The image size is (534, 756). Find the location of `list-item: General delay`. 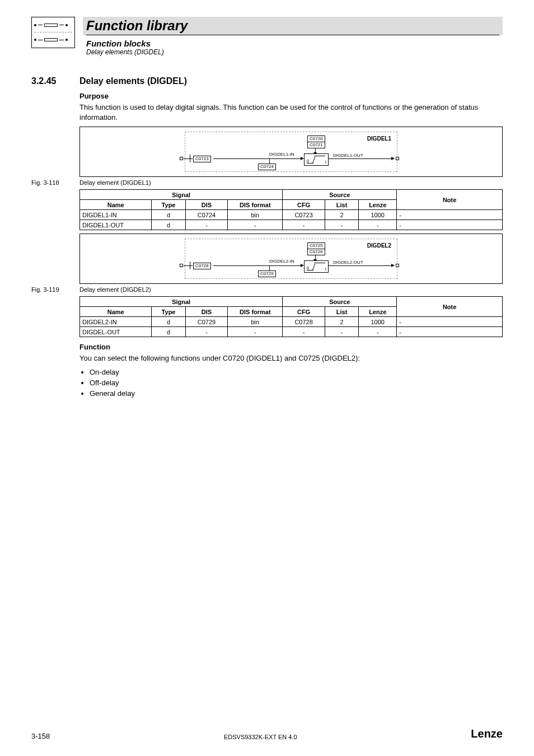

list-item: General delay is located at coordinates (296, 393).